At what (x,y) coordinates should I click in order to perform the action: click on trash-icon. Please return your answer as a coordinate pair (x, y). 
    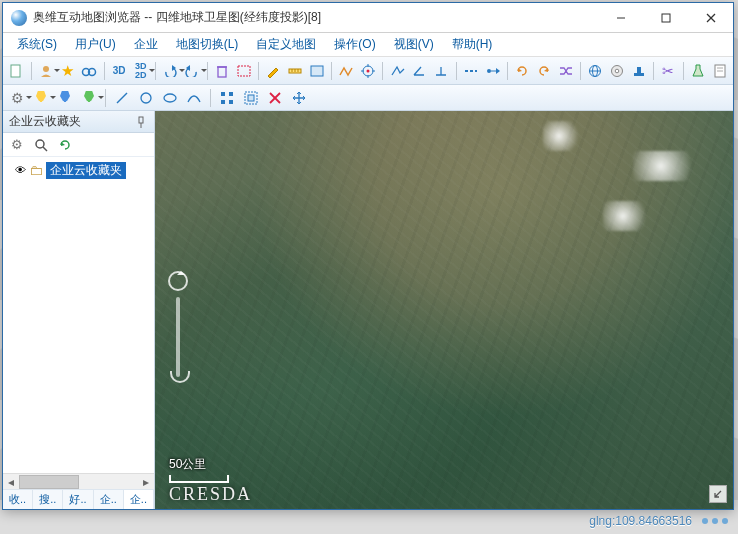
    Looking at the image, I should click on (222, 71).